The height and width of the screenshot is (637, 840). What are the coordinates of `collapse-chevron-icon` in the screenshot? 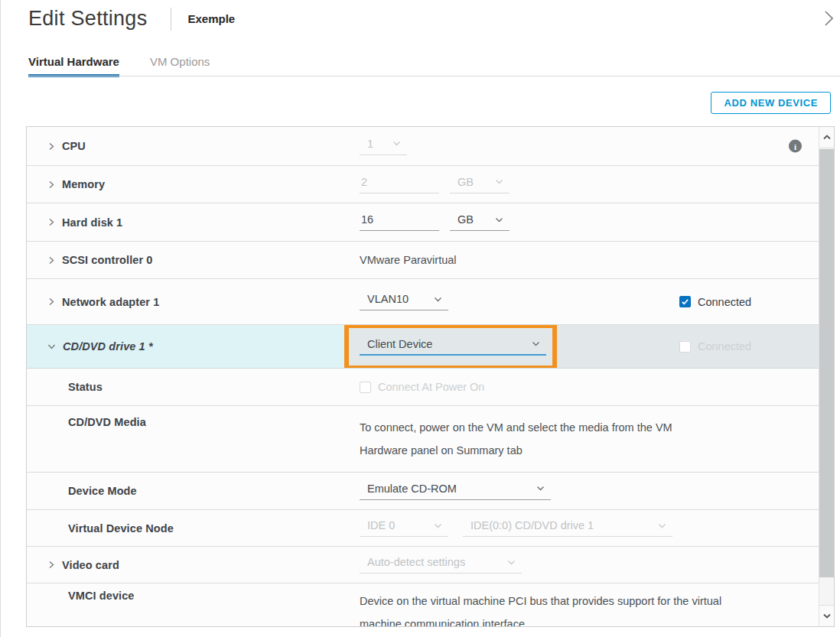 It's located at (52, 346).